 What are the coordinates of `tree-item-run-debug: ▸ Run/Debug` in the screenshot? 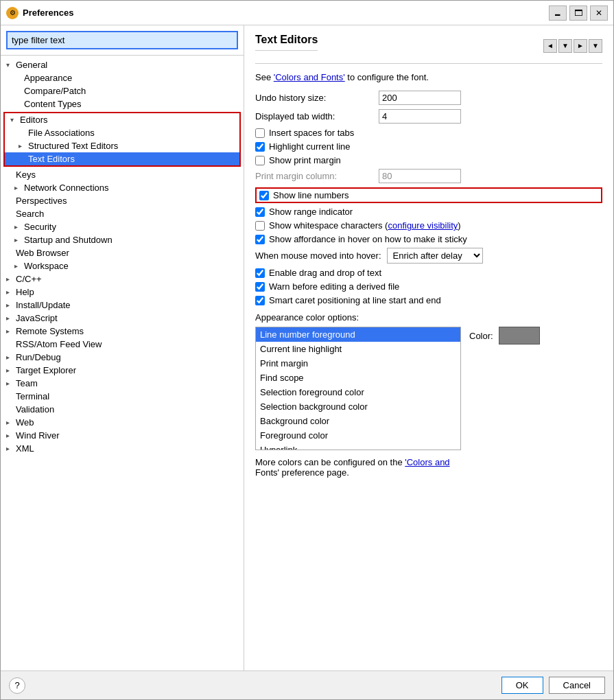 It's located at (122, 357).